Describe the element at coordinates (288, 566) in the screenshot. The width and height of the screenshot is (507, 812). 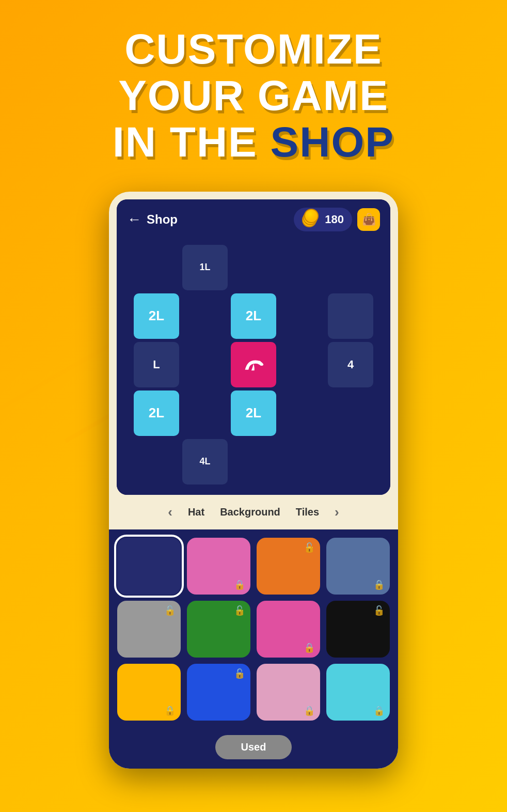
I see `swatch-orange: 🔓` at that location.